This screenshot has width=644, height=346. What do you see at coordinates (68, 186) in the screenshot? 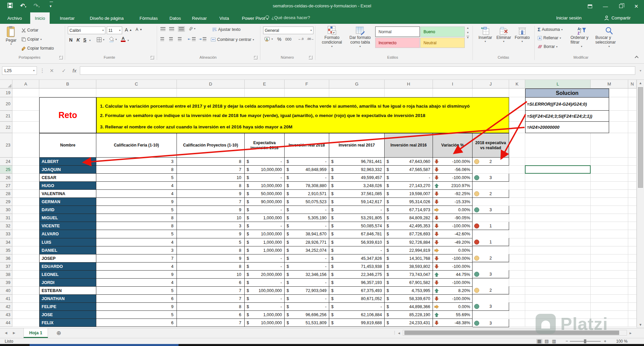
I see `cell-B27: HUGO` at bounding box center [68, 186].